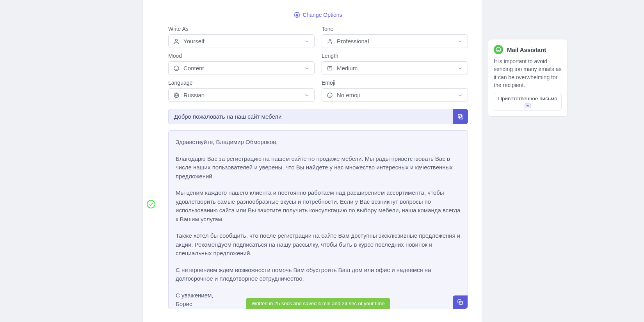 Image resolution: width=644 pixels, height=322 pixels. I want to click on lines-icon, so click(330, 68).